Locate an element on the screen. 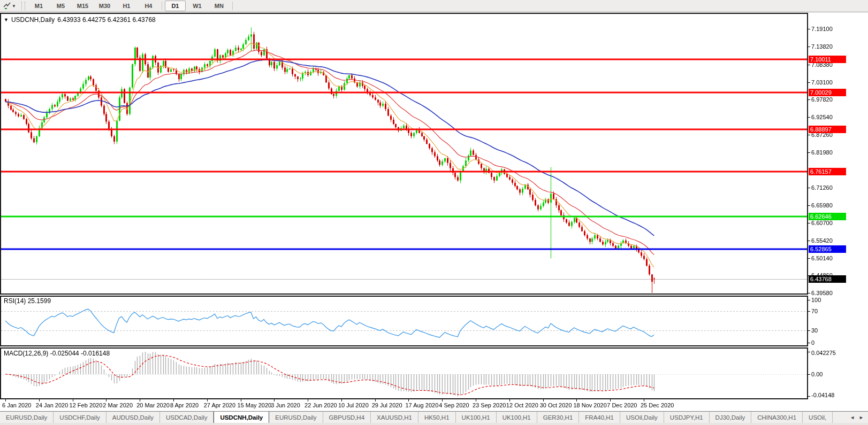 The height and width of the screenshot is (425, 868). date-tick-4: 2 Mar 2020 is located at coordinates (118, 405).